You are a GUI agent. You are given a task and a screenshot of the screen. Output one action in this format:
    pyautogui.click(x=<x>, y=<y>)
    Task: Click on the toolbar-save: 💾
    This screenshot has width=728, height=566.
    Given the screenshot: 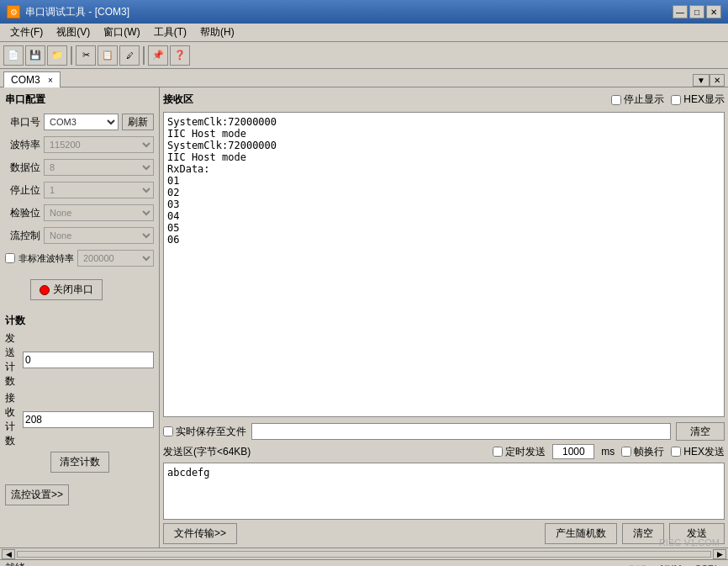 What is the action you would take?
    pyautogui.click(x=35, y=56)
    